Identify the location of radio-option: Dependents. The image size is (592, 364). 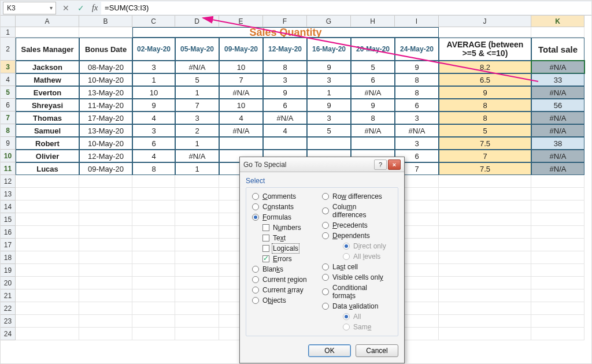
(357, 236).